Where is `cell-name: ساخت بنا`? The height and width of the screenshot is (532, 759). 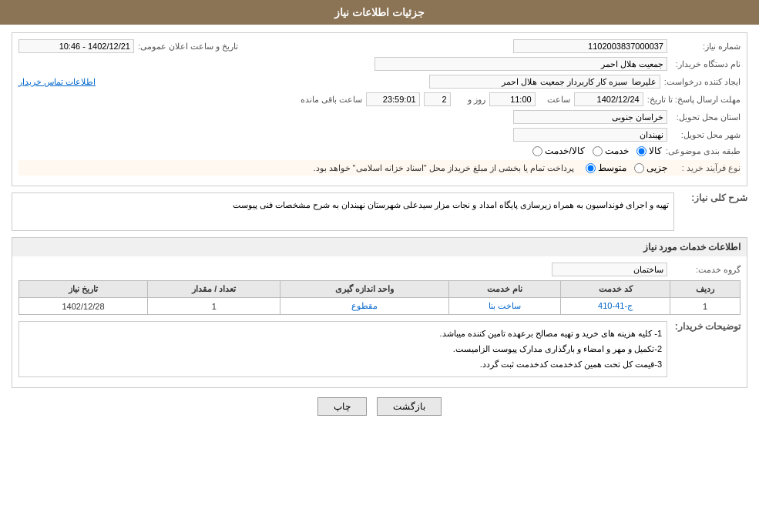 cell-name: ساخت بنا is located at coordinates (505, 306).